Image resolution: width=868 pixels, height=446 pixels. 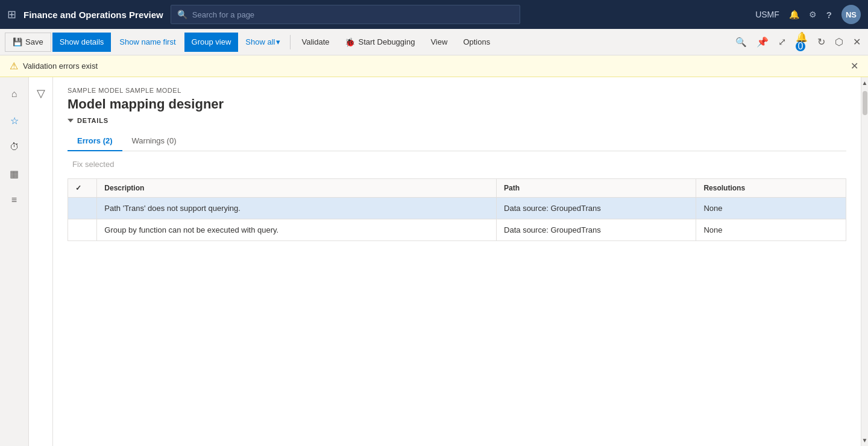 What do you see at coordinates (147, 42) in the screenshot?
I see `show-name-first-button: Show name first` at bounding box center [147, 42].